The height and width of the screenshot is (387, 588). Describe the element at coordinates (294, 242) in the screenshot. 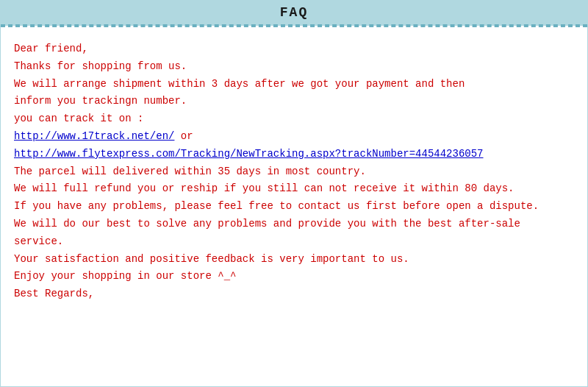

I see `line-service: service.` at that location.